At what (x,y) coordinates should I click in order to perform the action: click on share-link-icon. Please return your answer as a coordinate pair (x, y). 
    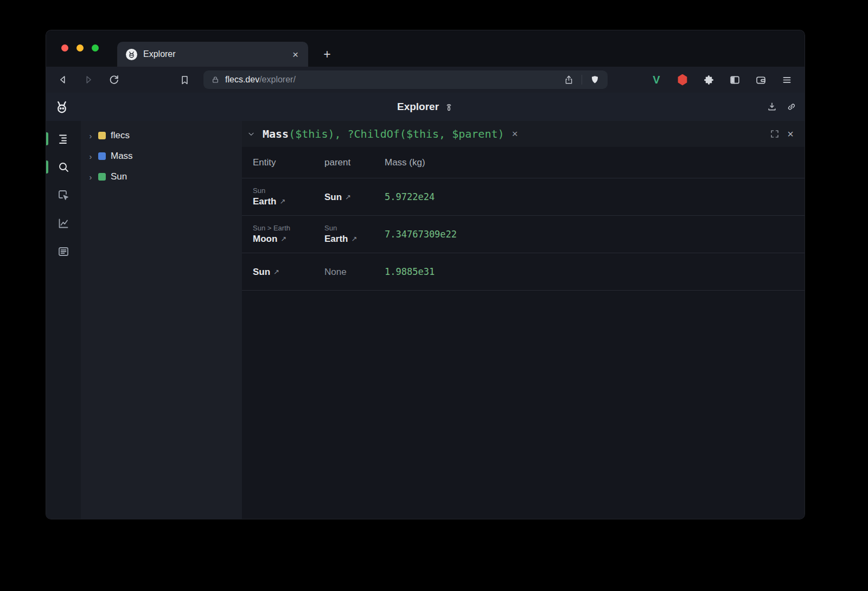
    Looking at the image, I should click on (792, 107).